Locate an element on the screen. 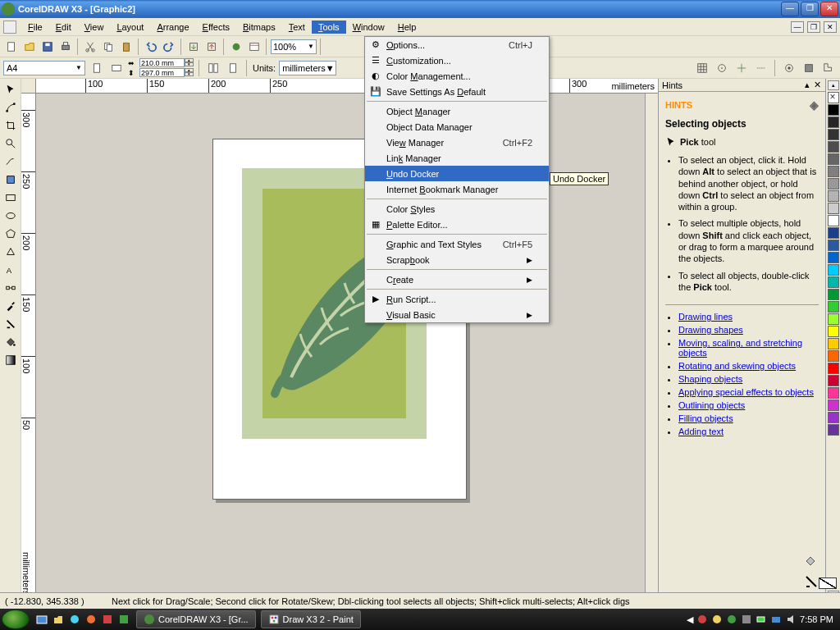 This screenshot has height=630, width=840. no-fill-swatch is located at coordinates (833, 98).